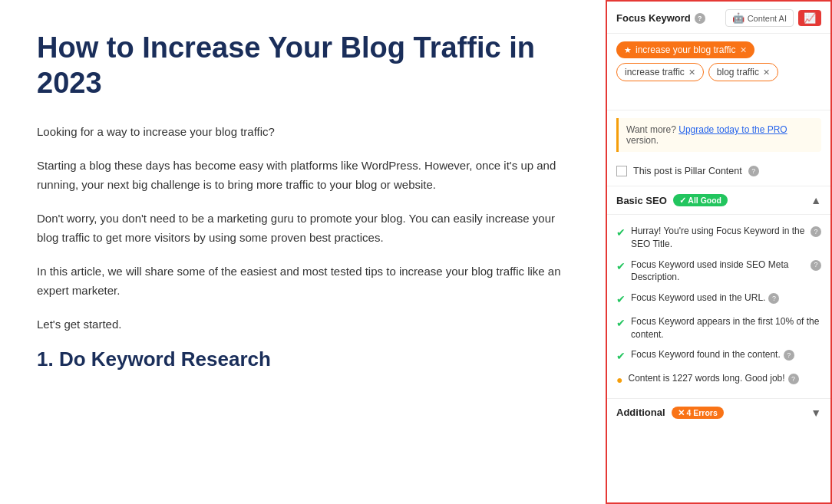  I want to click on paragraph-4: In this article, we will share some of t…, so click(302, 281).